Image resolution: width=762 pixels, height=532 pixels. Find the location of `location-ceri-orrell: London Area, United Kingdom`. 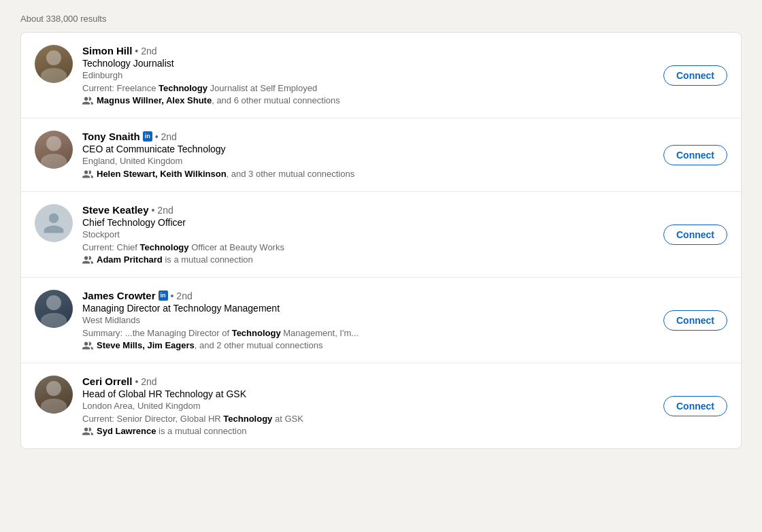

location-ceri-orrell: London Area, United Kingdom is located at coordinates (405, 405).